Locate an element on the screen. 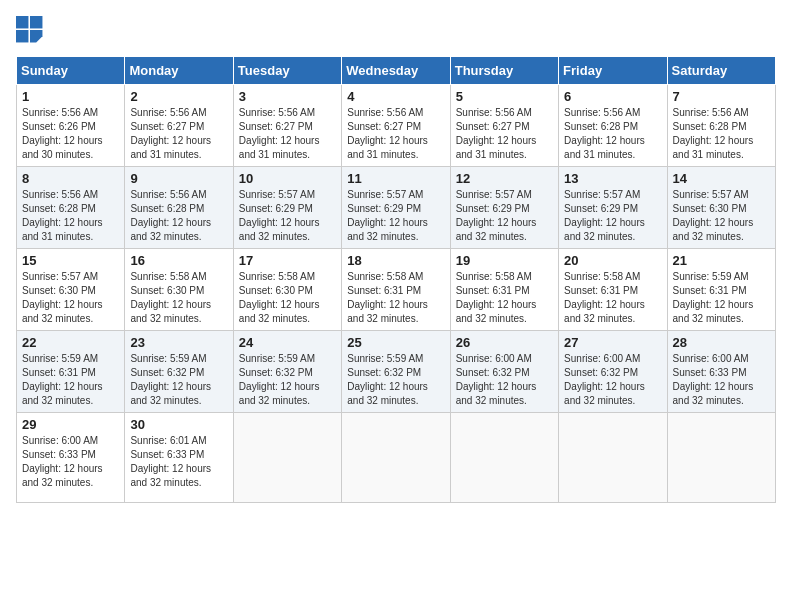 This screenshot has height=612, width=792. calendar-day-cell: 1Sunrise: 5:56 AM Sunset: 6:26 PM Daylig… is located at coordinates (71, 126).